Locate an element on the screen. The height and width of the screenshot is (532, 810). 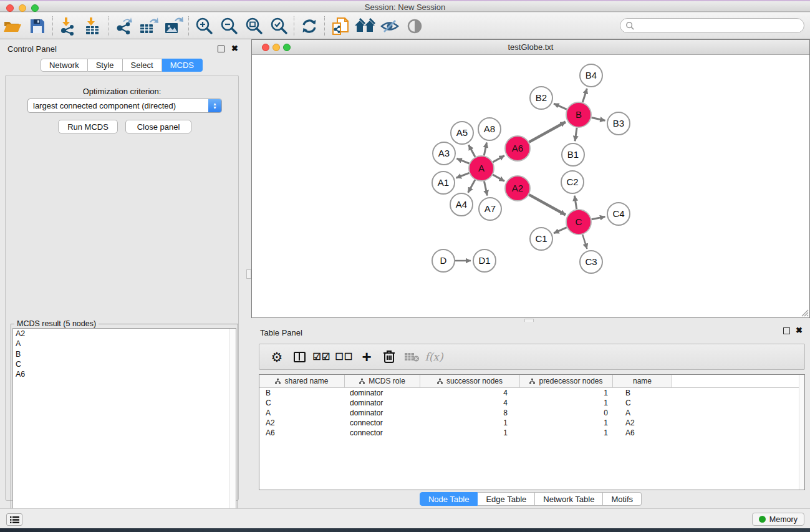
table-settings-button: ⚙ is located at coordinates (277, 357).